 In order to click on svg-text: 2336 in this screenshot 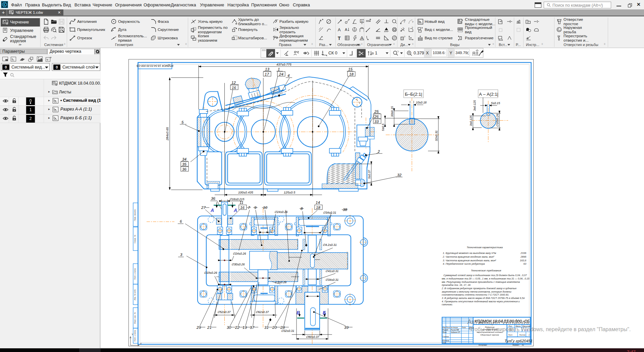, I will do `click(523, 253)`.